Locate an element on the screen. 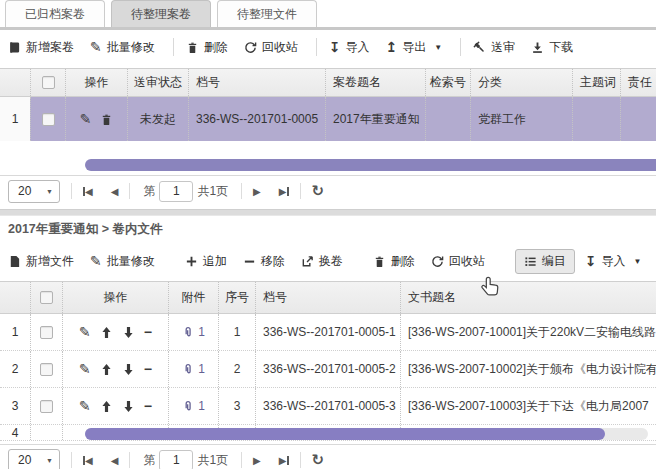 This screenshot has width=656, height=469. new-volume-button: 新增案卷 is located at coordinates (41, 48).